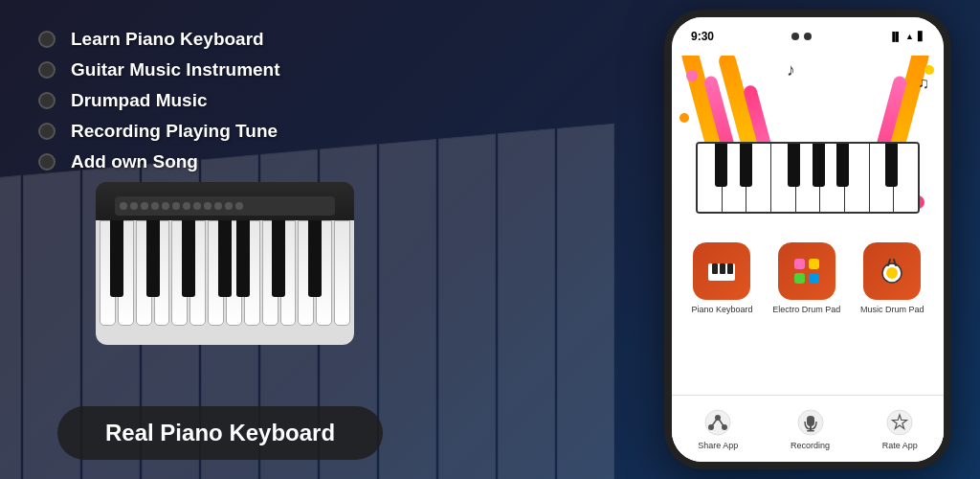 The height and width of the screenshot is (479, 980). I want to click on feature-item-4: Recording Playing Tune, so click(297, 131).